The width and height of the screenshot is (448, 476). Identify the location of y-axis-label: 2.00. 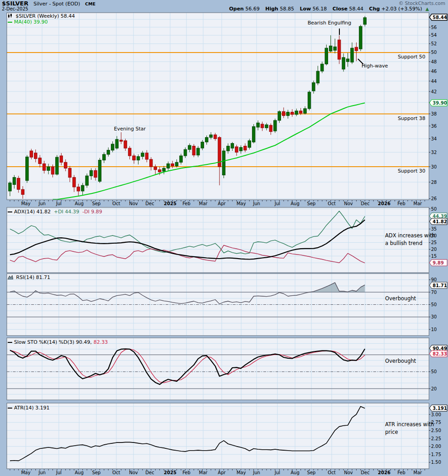
(436, 447).